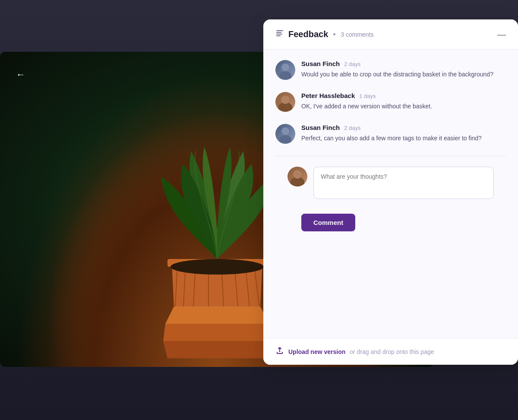  Describe the element at coordinates (391, 35) in the screenshot. I see `panel-header: Feedback 3 comments —` at that location.